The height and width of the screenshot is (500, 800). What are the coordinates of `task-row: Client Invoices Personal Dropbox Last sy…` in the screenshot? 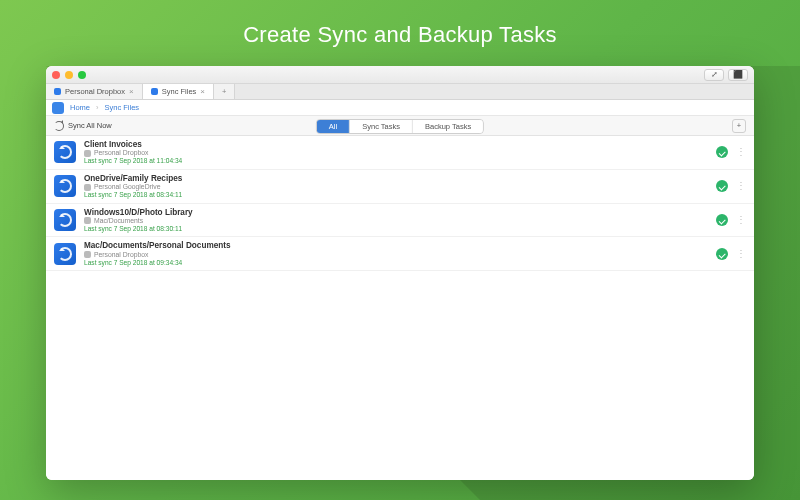 It's located at (400, 153).